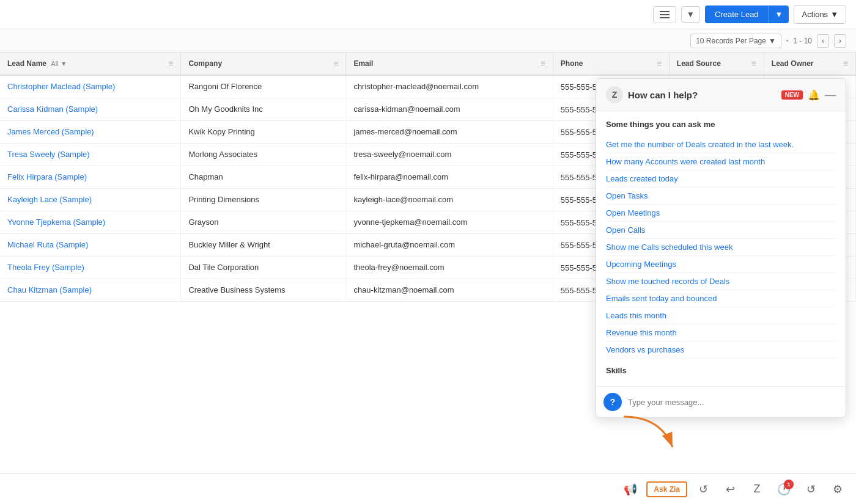 Image resolution: width=856 pixels, height=504 pixels. I want to click on lead-name-link: Kayleigh Lace (Sample), so click(50, 199).